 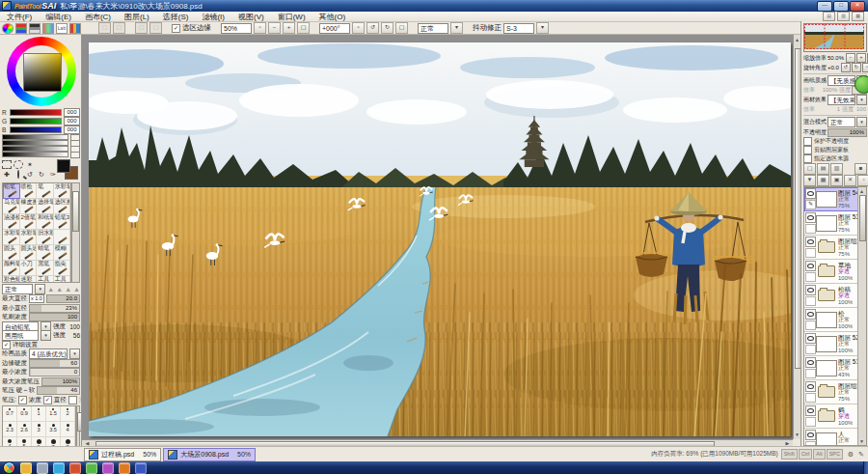 What do you see at coordinates (831, 295) in the screenshot?
I see `layer-row: ✎ 松稿 穿透 100%` at bounding box center [831, 295].